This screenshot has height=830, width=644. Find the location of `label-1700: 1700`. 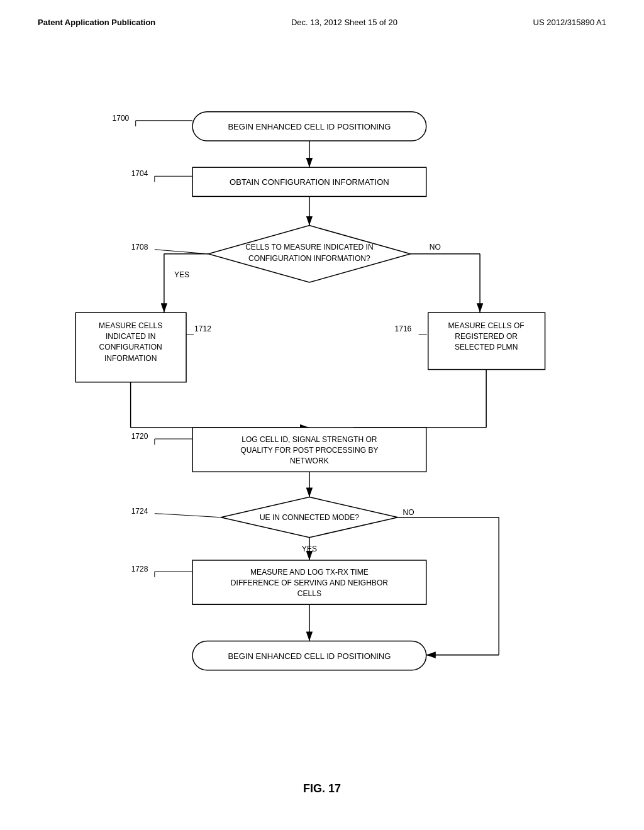

label-1700: 1700 is located at coordinates (121, 118).